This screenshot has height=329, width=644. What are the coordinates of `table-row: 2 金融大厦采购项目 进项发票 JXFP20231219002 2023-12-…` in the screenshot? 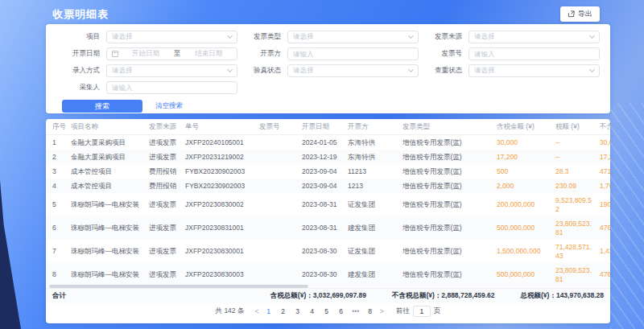 It's located at (328, 157).